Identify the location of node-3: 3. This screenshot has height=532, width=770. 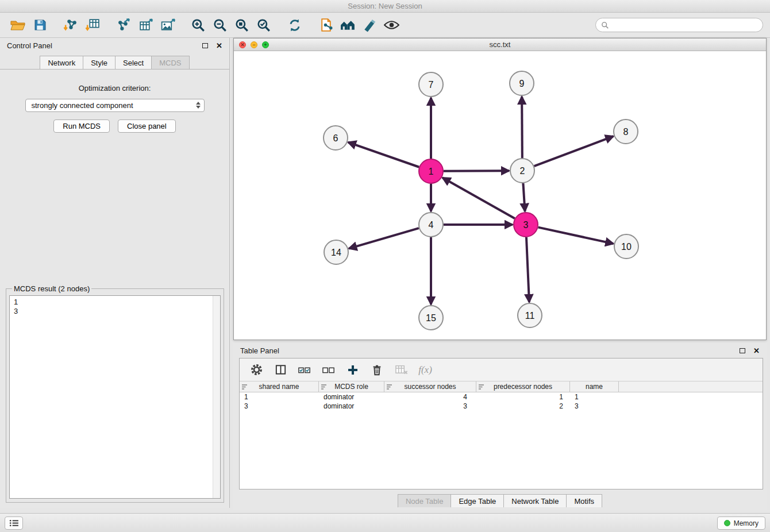
(526, 225).